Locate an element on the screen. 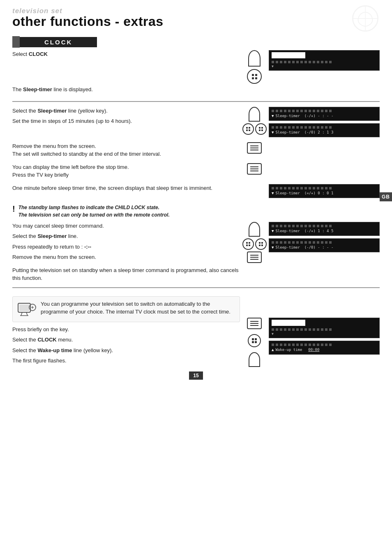 The image size is (392, 549). programme-icons is located at coordinates (254, 342).